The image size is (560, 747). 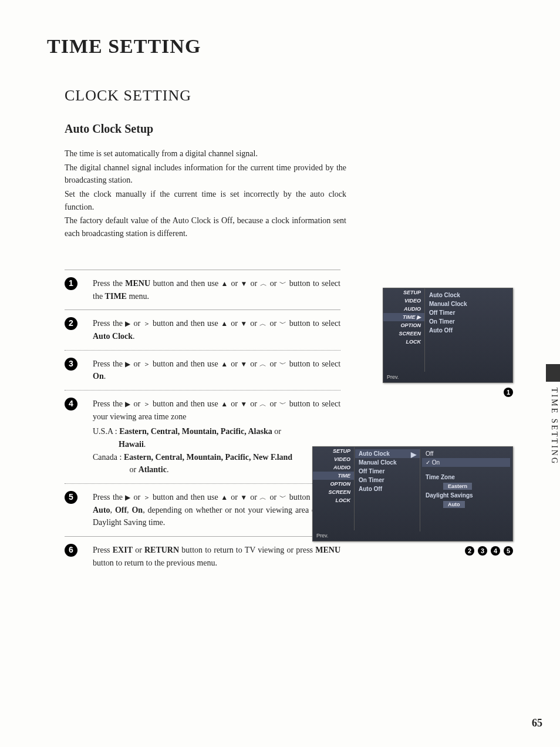 What do you see at coordinates (375, 453) in the screenshot?
I see `osd-auto-clock-label: Auto Clock` at bounding box center [375, 453].